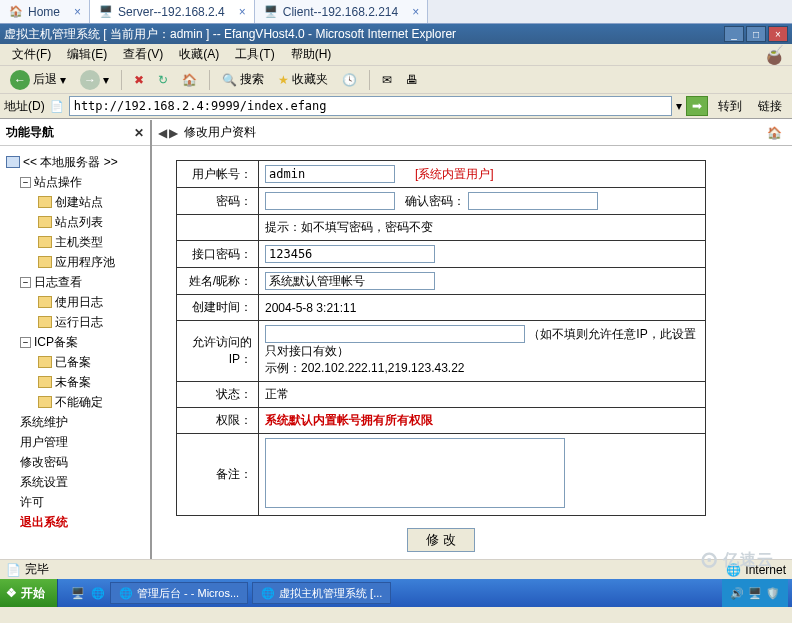 This screenshot has width=792, height=623. What do you see at coordinates (472, 133) in the screenshot?
I see `content-toolbar: ◀ ▶ 修改用户资料 🏠` at bounding box center [472, 133].